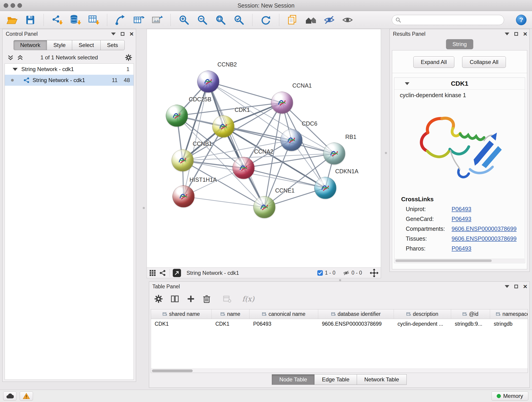  What do you see at coordinates (177, 116) in the screenshot?
I see `network-node-cdc25b` at bounding box center [177, 116].